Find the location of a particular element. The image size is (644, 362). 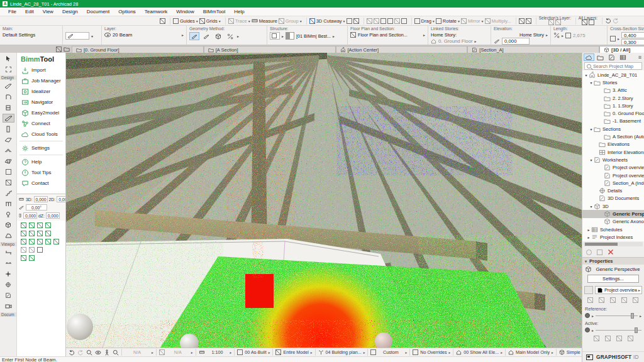

arrow-tool is located at coordinates (9, 58).